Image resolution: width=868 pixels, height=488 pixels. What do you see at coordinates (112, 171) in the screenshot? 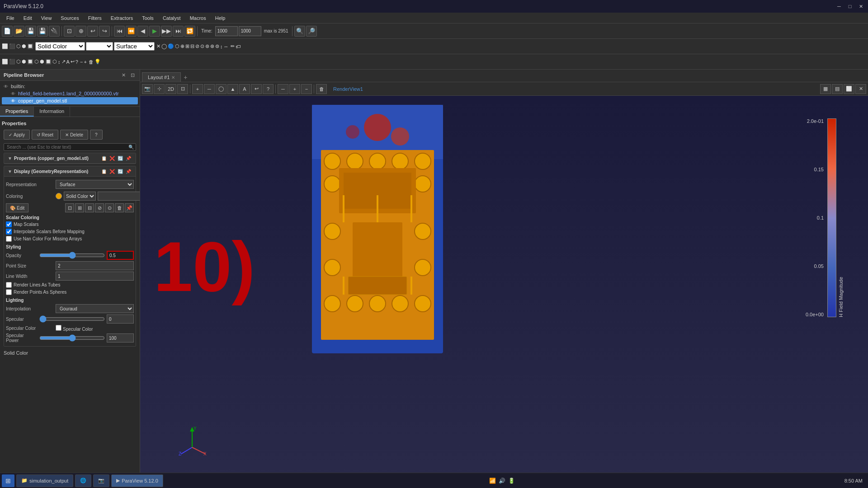
I see `display-icon2: ❌` at bounding box center [112, 171].